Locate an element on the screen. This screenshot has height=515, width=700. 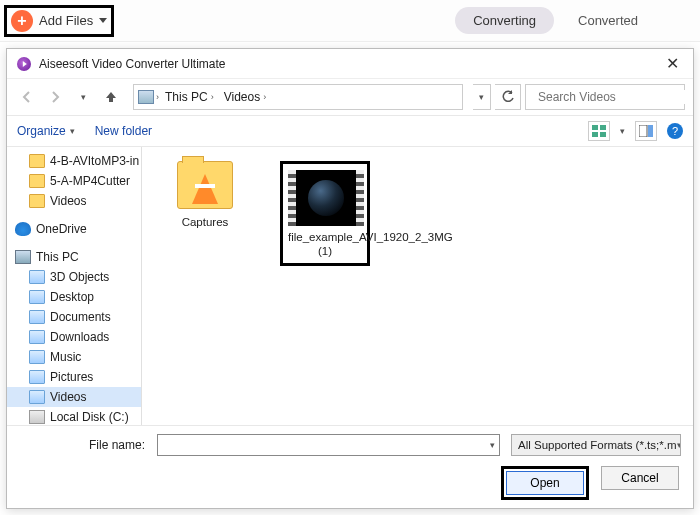
tree-item: Local Disk (C:) is located at coordinates (74, 416).